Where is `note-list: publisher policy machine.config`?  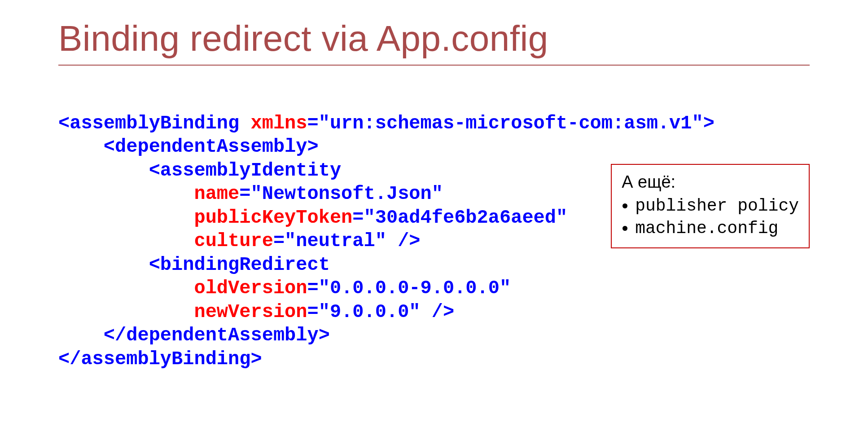 note-list: publisher policy machine.config is located at coordinates (710, 217).